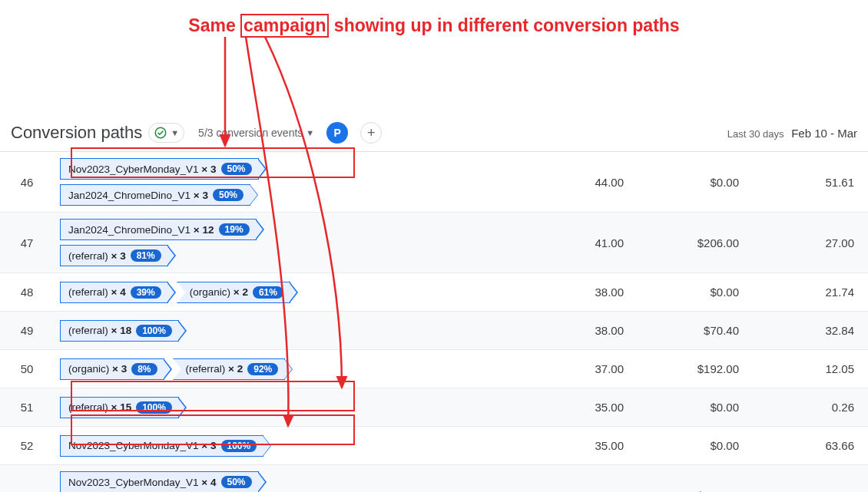 The height and width of the screenshot is (492, 868). What do you see at coordinates (114, 256) in the screenshot?
I see `touchpoint-chip: (referral) × 381%` at bounding box center [114, 256].